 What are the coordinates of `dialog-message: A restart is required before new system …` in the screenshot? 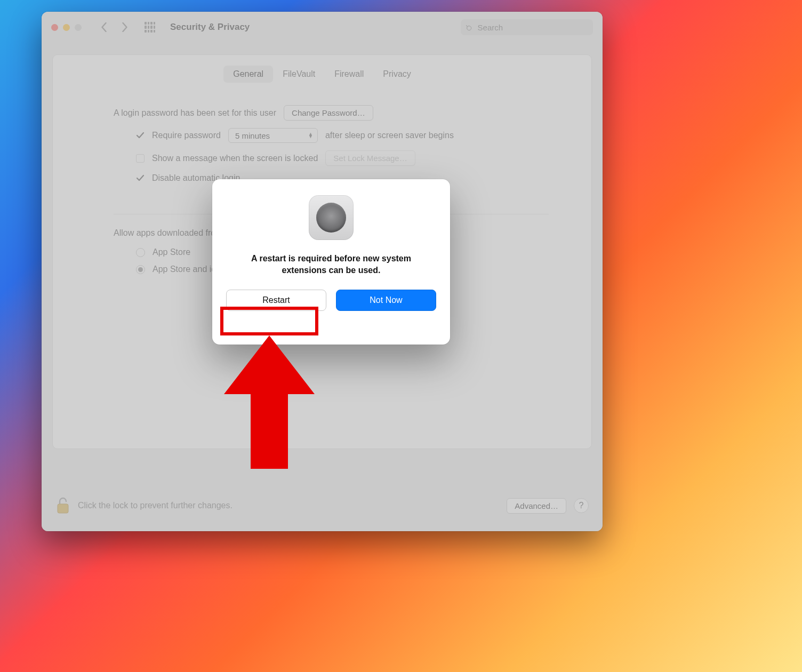 It's located at (331, 265).